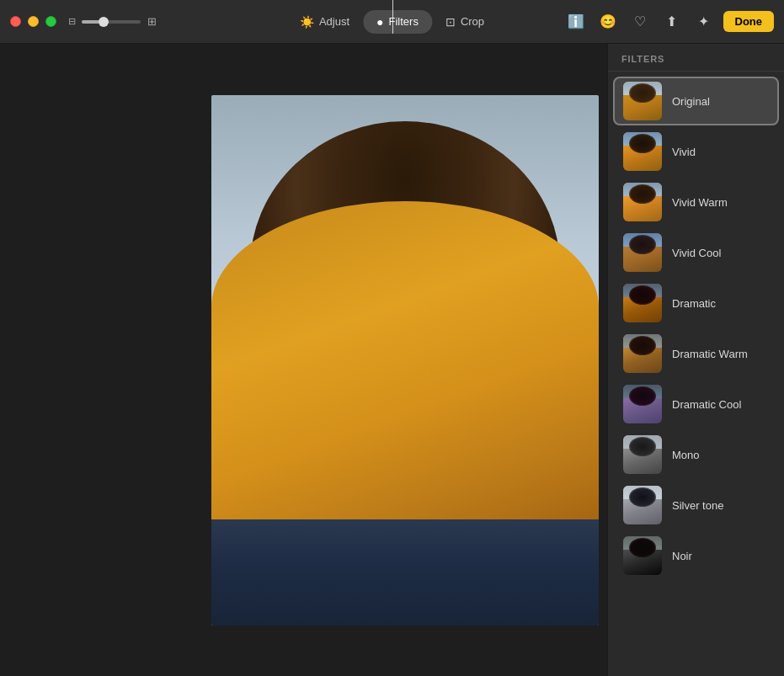 This screenshot has width=784, height=676. Describe the element at coordinates (72, 22) in the screenshot. I see `zoom-out-icon: ⊟` at that location.